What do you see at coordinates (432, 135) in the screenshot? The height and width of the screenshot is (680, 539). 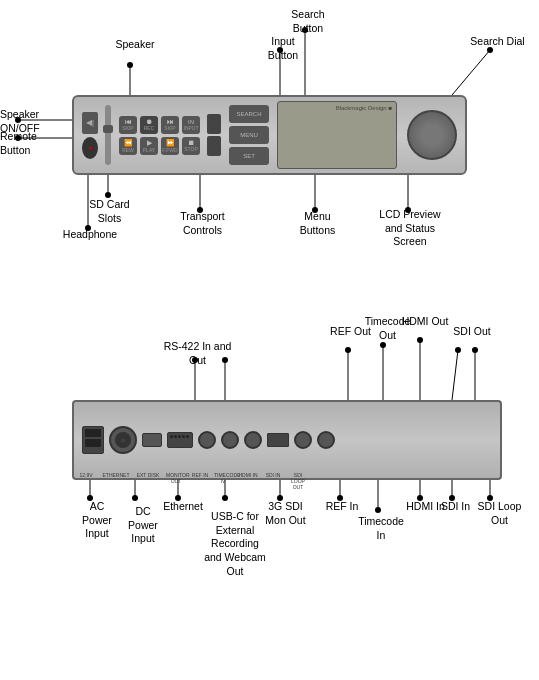 I see `search-dial` at bounding box center [432, 135].